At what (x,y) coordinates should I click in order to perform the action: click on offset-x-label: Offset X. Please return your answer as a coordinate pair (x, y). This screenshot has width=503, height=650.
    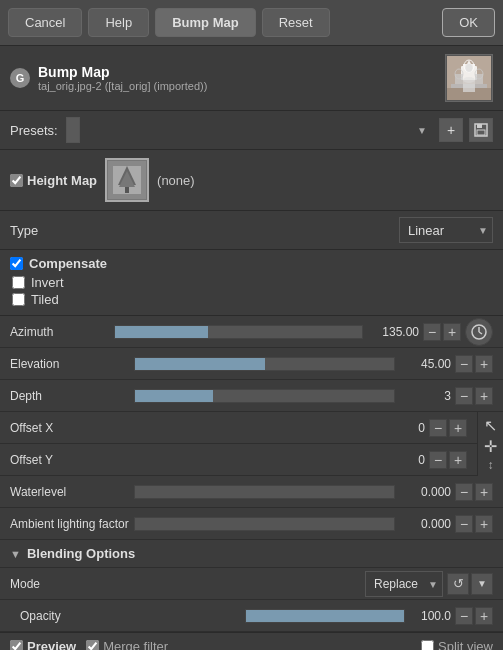
    Looking at the image, I should click on (202, 428).